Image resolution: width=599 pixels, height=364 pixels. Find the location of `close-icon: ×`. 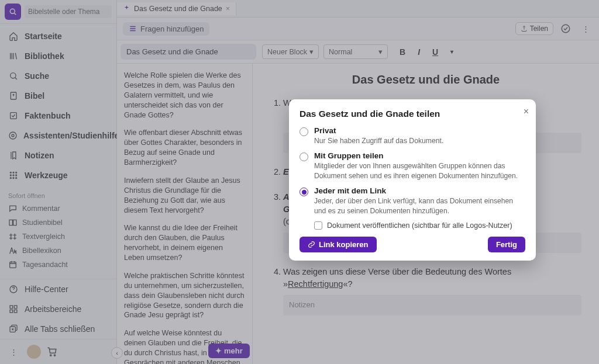

close-icon: × is located at coordinates (526, 112).